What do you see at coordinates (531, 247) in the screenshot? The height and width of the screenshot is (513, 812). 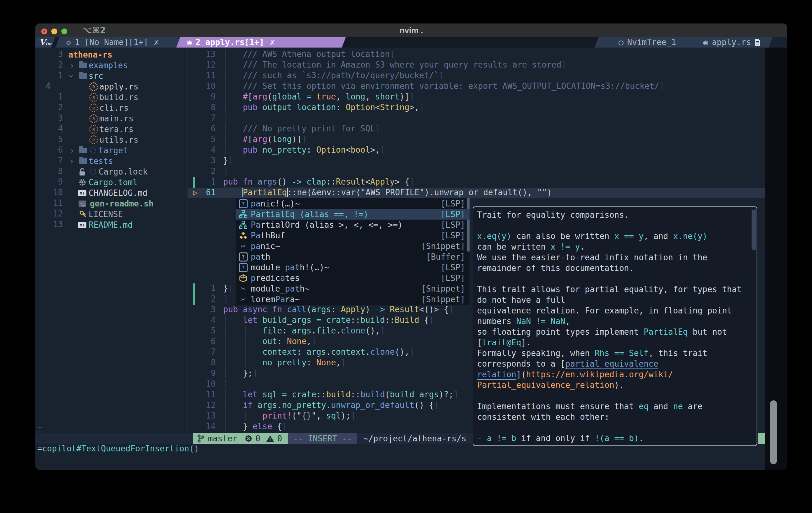 I see `doc-line: can be written x != y.` at bounding box center [531, 247].